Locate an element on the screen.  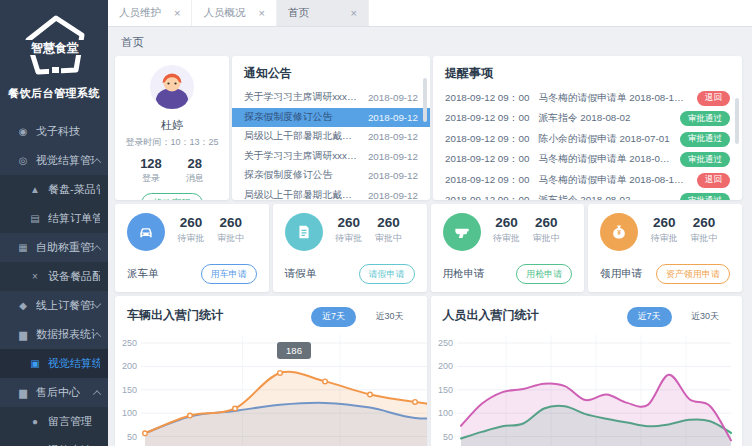
apply-button: 用枪申请 is located at coordinates (544, 274).